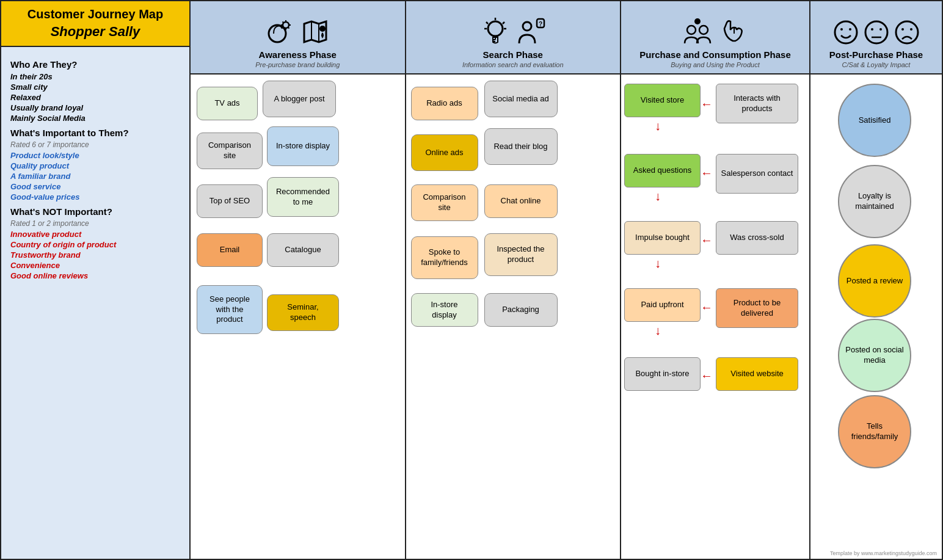 The height and width of the screenshot is (560, 943). Describe the element at coordinates (95, 224) in the screenshot. I see `not-important-sub: Rated 1 or 2 importance` at that location.